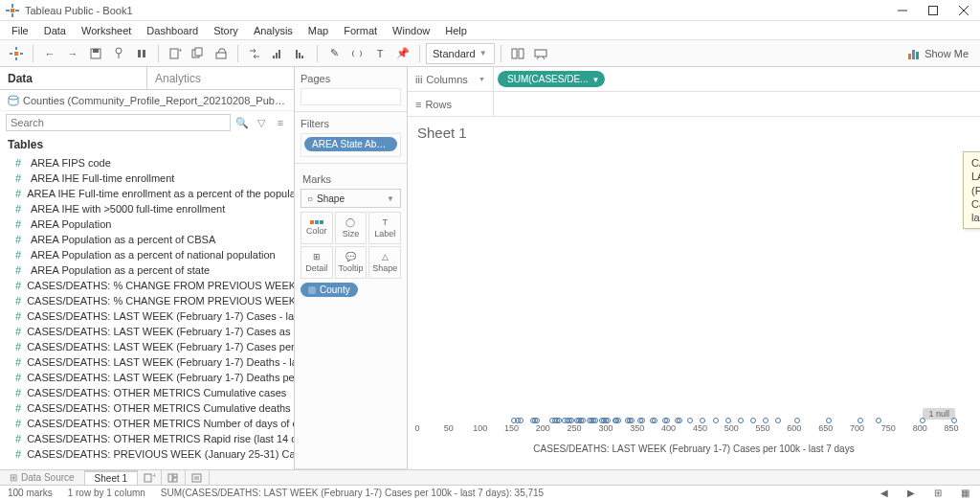  What do you see at coordinates (460, 54) in the screenshot?
I see `fit-dropdown: Standard ▼` at bounding box center [460, 54].